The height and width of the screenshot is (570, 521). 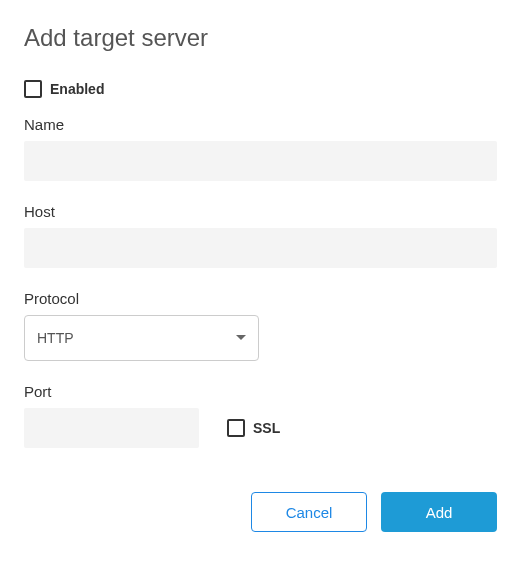 I want to click on host-field-group: Host, so click(x=260, y=236).